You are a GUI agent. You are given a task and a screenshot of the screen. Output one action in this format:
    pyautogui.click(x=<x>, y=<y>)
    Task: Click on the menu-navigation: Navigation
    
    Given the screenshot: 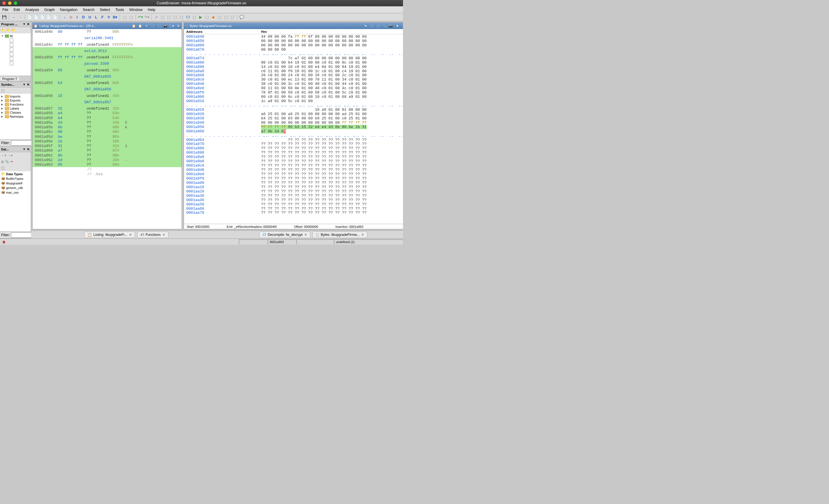 What is the action you would take?
    pyautogui.click(x=69, y=9)
    